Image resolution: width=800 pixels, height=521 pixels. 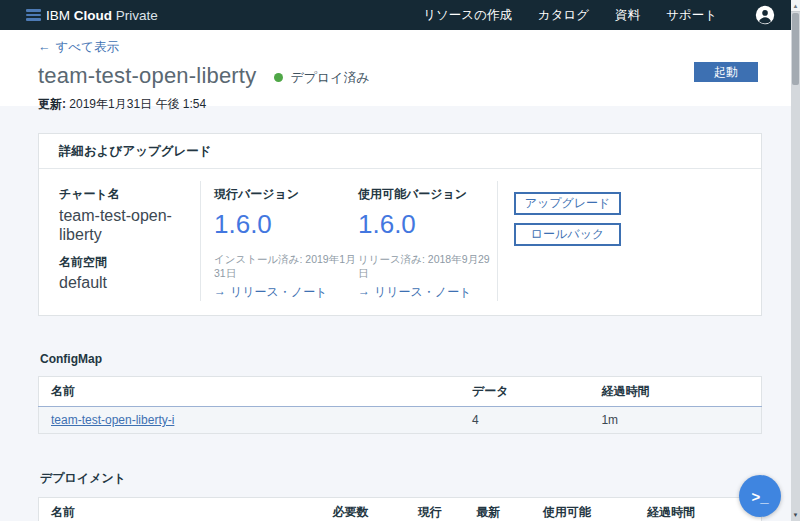 I want to click on chart-name-label: チャート名, so click(x=130, y=194).